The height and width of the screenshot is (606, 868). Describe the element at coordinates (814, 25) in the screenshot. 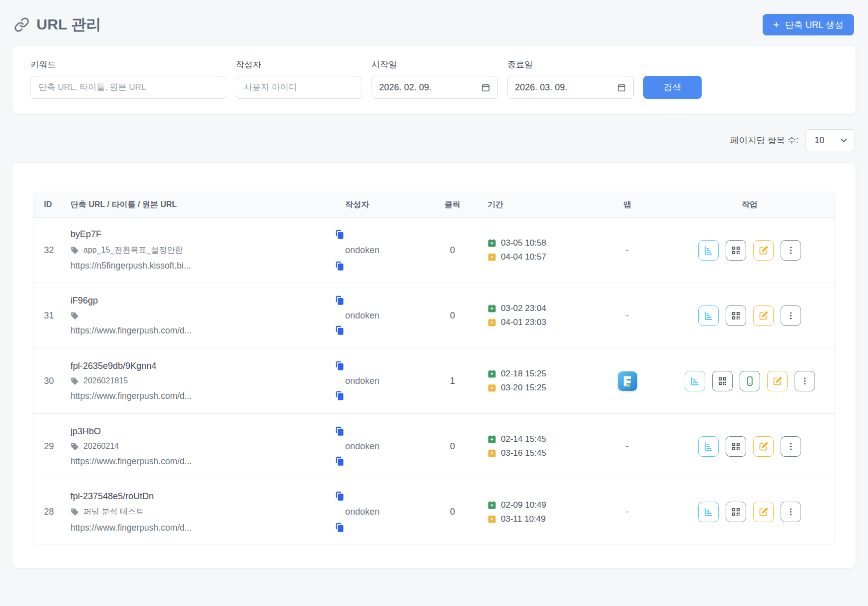

I see `create-short-url-label: 단축 URL 생성` at that location.